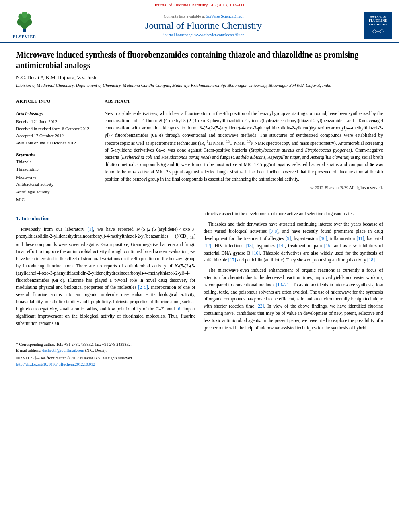  Describe the element at coordinates (378, 25) in the screenshot. I see `logo-chemistry-label: CHEMISTRY` at that location.